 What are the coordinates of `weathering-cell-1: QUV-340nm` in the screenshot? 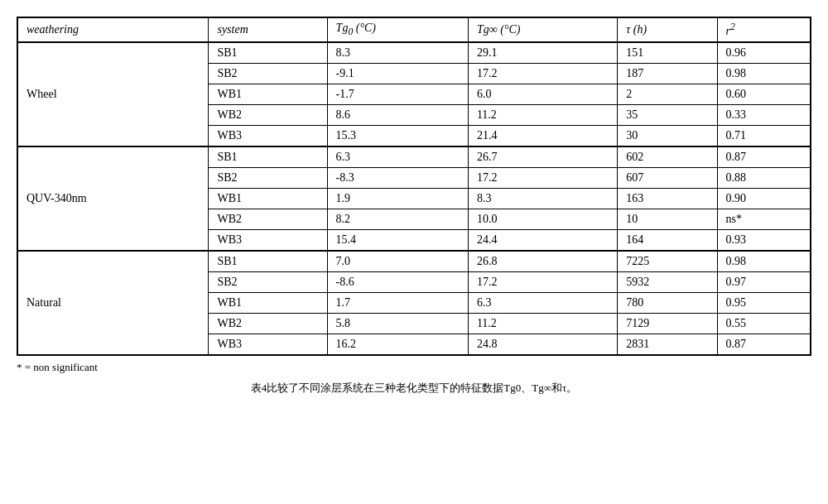 It's located at (113, 199).